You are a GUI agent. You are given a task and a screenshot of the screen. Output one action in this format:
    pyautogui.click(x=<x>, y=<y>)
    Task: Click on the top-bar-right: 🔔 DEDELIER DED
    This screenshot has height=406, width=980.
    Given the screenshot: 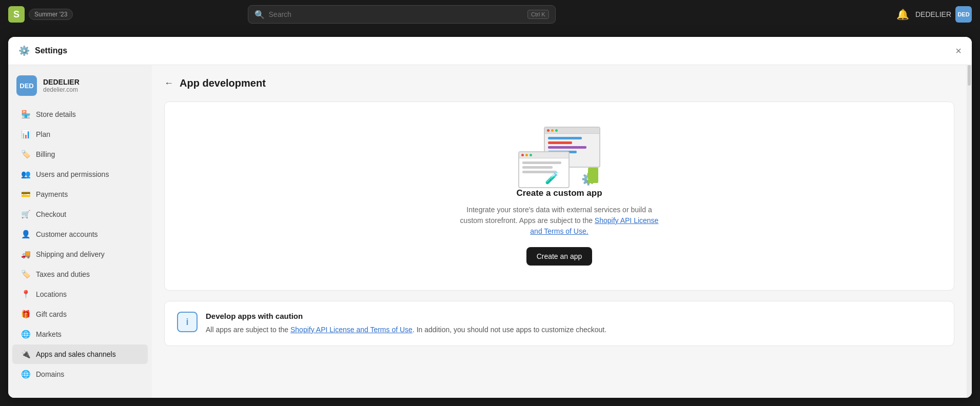 What is the action you would take?
    pyautogui.click(x=934, y=14)
    